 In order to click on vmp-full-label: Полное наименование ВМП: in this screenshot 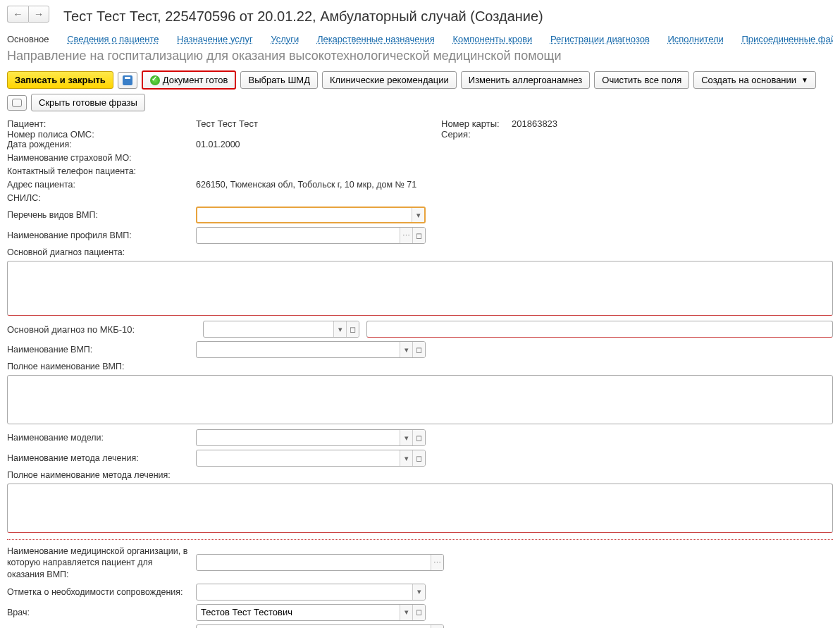, I will do `click(101, 367)`.